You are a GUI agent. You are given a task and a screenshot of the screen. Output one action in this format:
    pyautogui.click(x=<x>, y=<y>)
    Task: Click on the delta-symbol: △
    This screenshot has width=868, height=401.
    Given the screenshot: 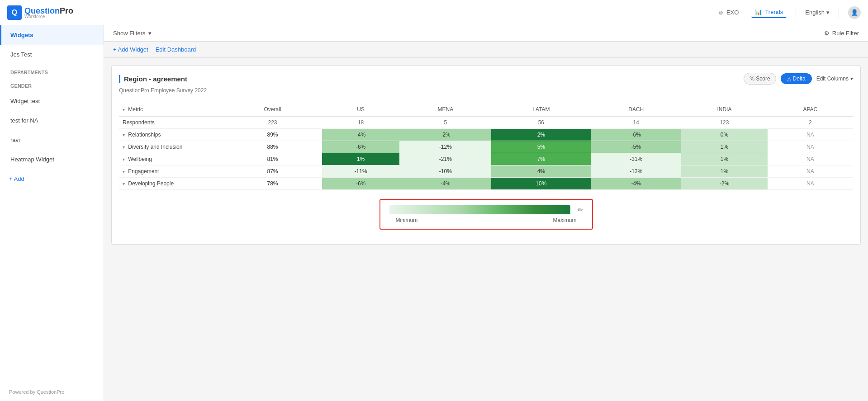 What is the action you would take?
    pyautogui.click(x=789, y=79)
    